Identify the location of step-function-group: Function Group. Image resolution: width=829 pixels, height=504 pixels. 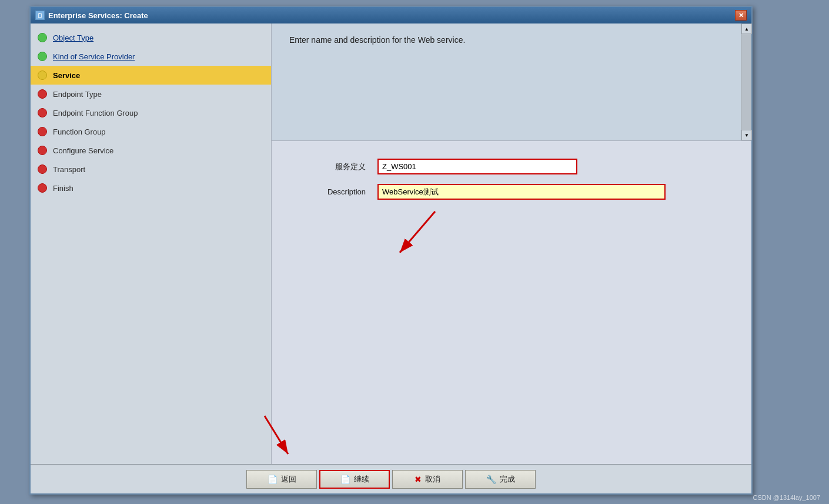
(151, 132).